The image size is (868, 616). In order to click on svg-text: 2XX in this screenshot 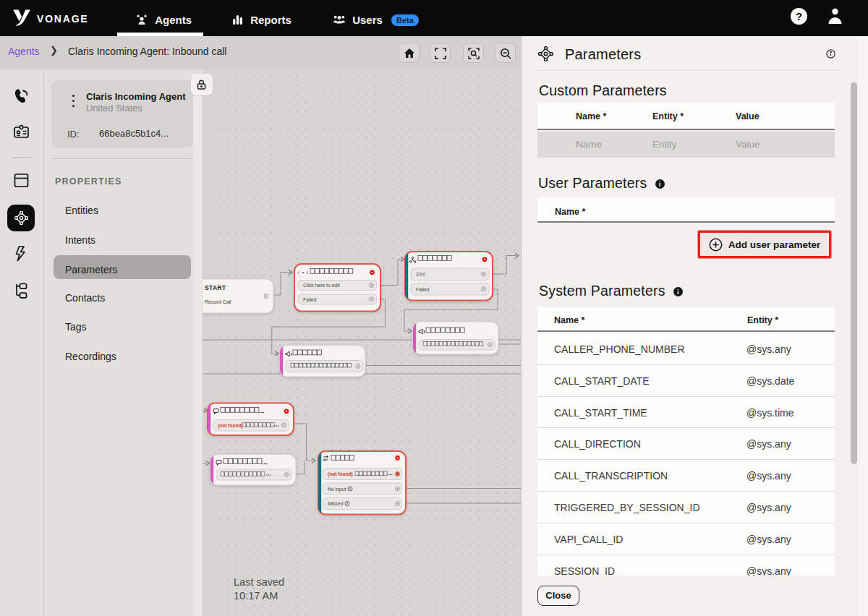, I will do `click(421, 275)`.